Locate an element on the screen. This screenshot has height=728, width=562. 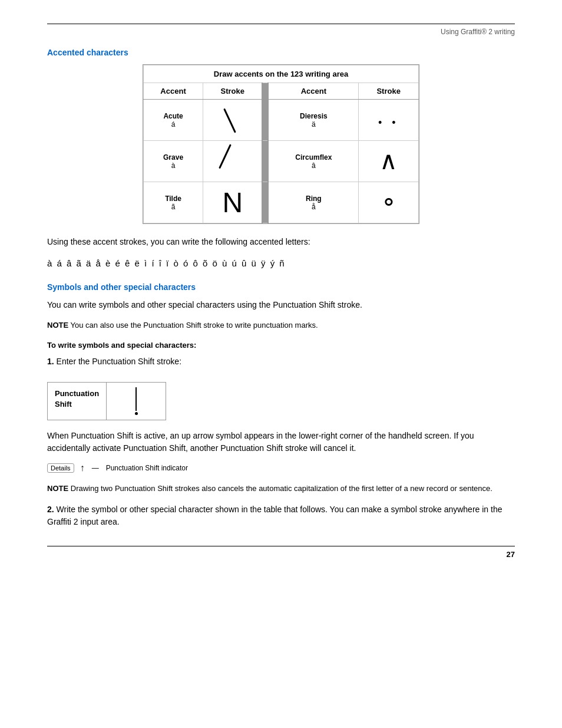
accent-char-tilde: ã is located at coordinates (173, 207).